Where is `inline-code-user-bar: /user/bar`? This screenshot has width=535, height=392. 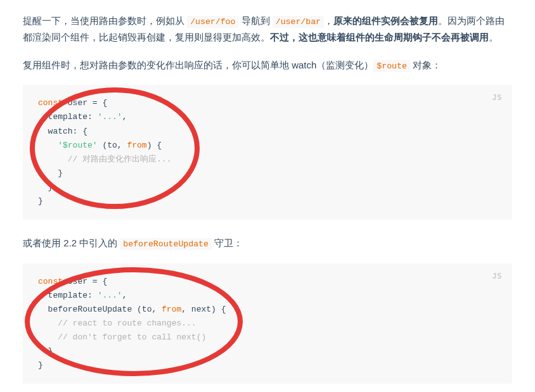
inline-code-user-bar: /user/bar is located at coordinates (298, 22).